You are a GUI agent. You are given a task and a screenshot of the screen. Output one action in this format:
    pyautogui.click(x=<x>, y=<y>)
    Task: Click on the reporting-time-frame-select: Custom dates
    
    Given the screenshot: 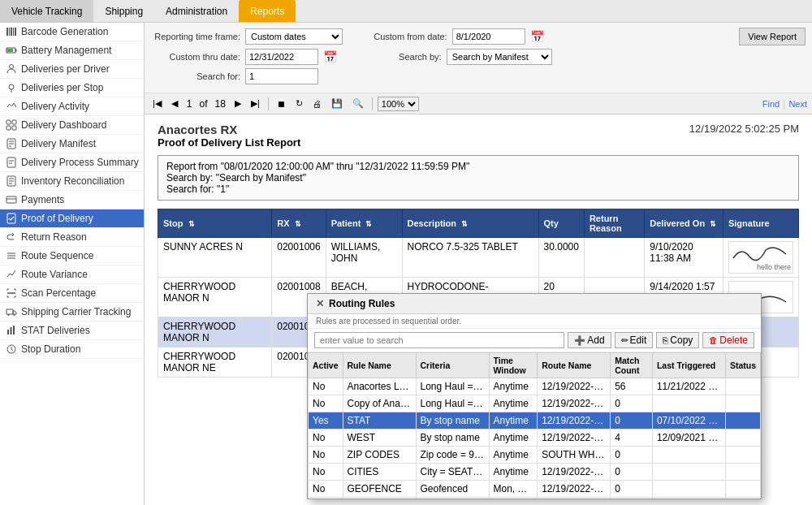 What is the action you would take?
    pyautogui.click(x=294, y=37)
    